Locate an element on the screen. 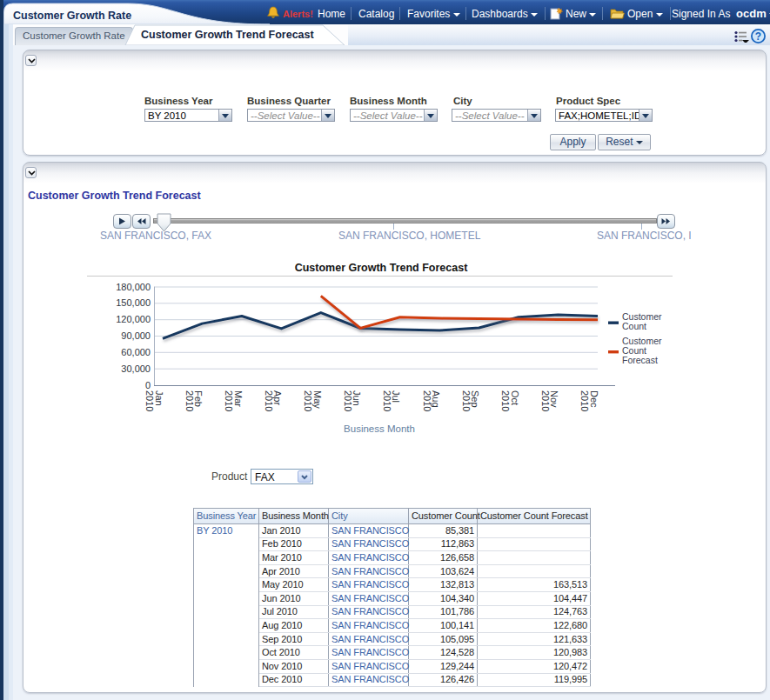  svg-text: Count is located at coordinates (634, 326).